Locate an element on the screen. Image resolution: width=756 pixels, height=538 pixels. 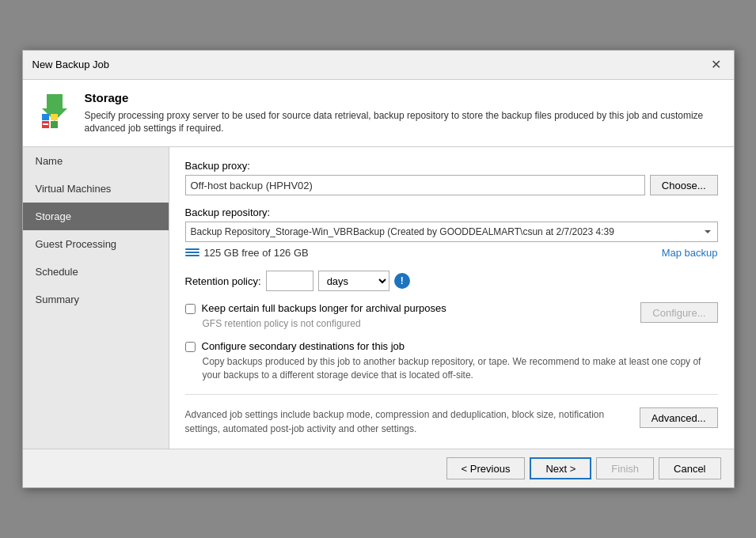
sidebar-item-virtual-machines: Virtual Machines is located at coordinates (96, 188).